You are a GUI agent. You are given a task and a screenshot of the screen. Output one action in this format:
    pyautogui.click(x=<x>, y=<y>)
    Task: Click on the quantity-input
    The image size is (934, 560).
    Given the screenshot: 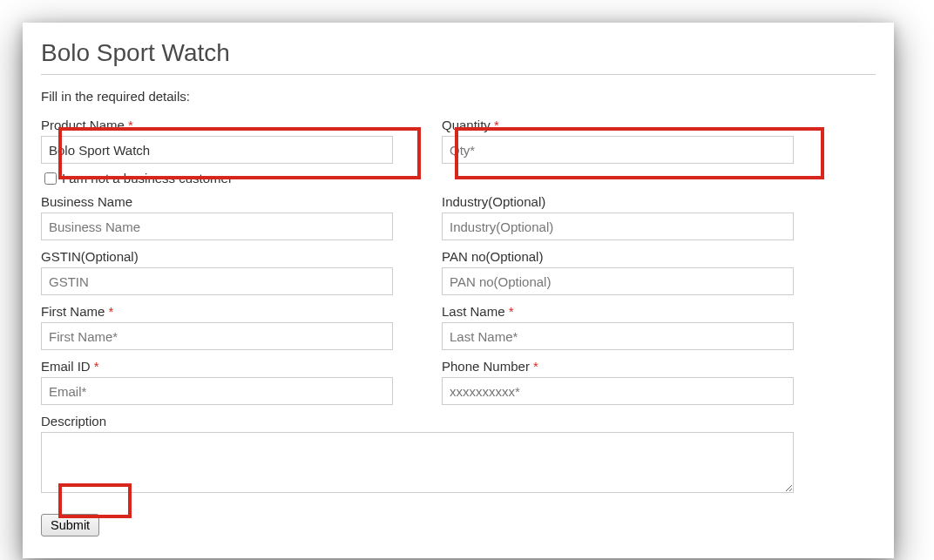 What is the action you would take?
    pyautogui.click(x=618, y=150)
    